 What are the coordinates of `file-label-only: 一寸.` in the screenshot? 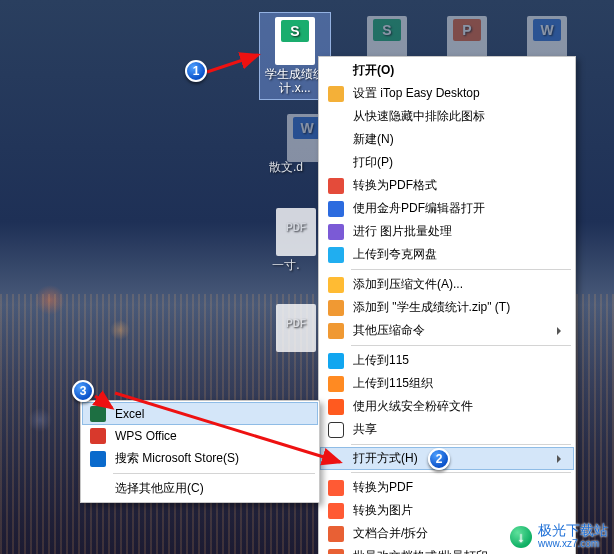 It's located at (286, 267).